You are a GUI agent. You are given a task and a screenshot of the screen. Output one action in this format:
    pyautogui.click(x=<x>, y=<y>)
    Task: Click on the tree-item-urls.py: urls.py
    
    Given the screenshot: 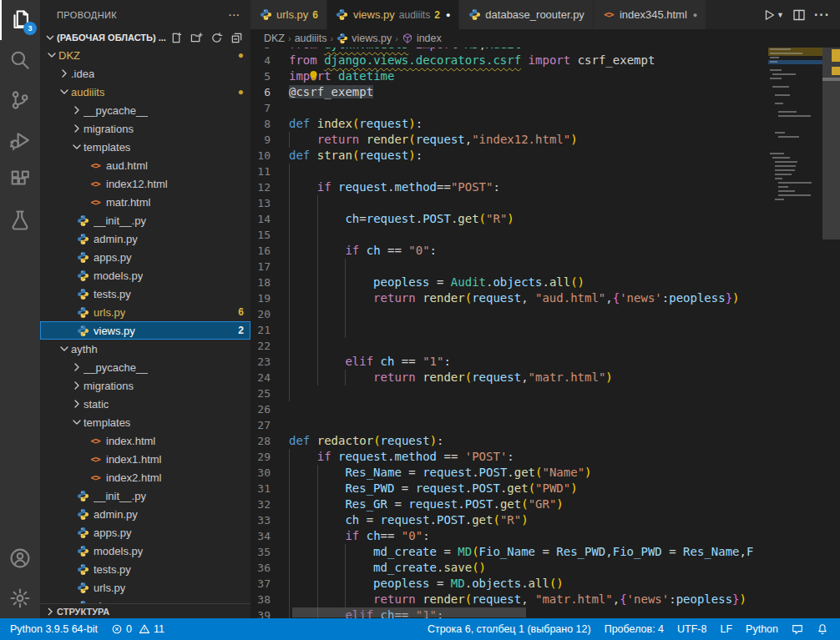 What is the action you would take?
    pyautogui.click(x=145, y=587)
    